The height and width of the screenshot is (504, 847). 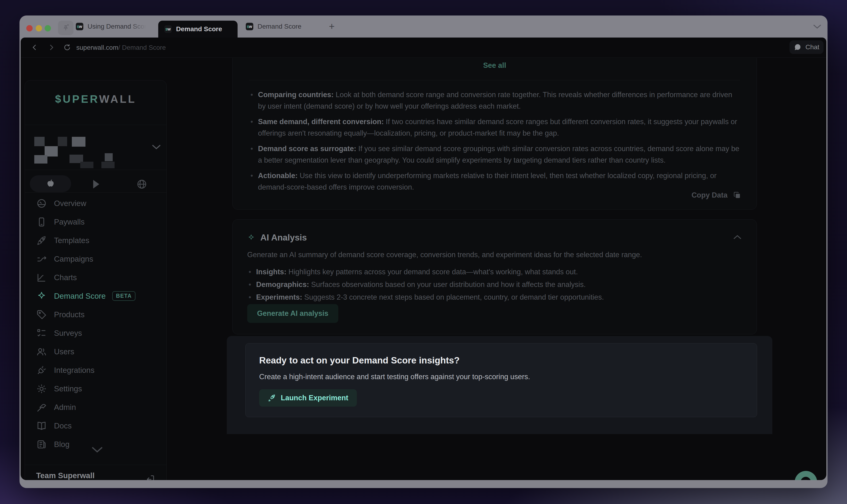 I want to click on insights-bullet-list: Comparing countries: Look at both demand…, so click(x=495, y=143).